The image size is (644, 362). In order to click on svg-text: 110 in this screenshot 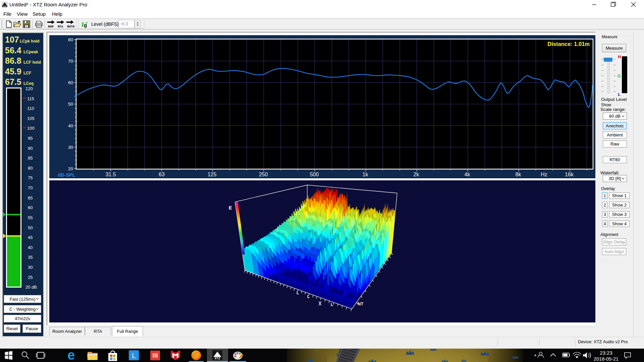, I will do `click(31, 109)`.